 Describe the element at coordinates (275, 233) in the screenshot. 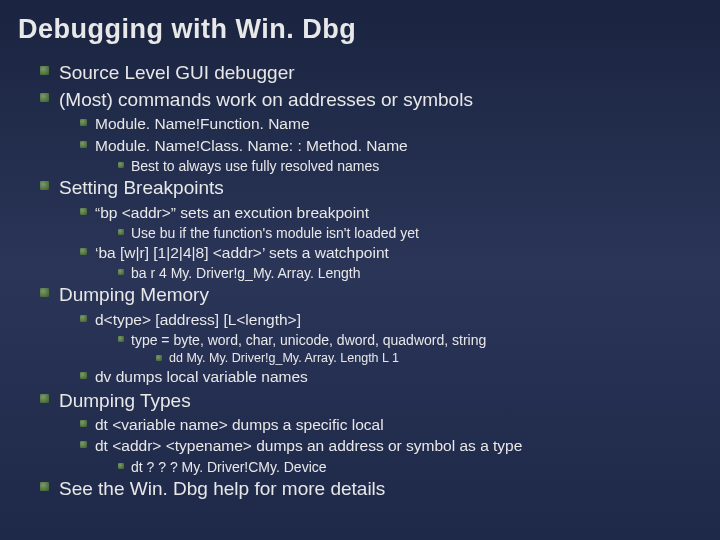

I see `list-item-text: Use bu if the function's module isn't lo…` at that location.